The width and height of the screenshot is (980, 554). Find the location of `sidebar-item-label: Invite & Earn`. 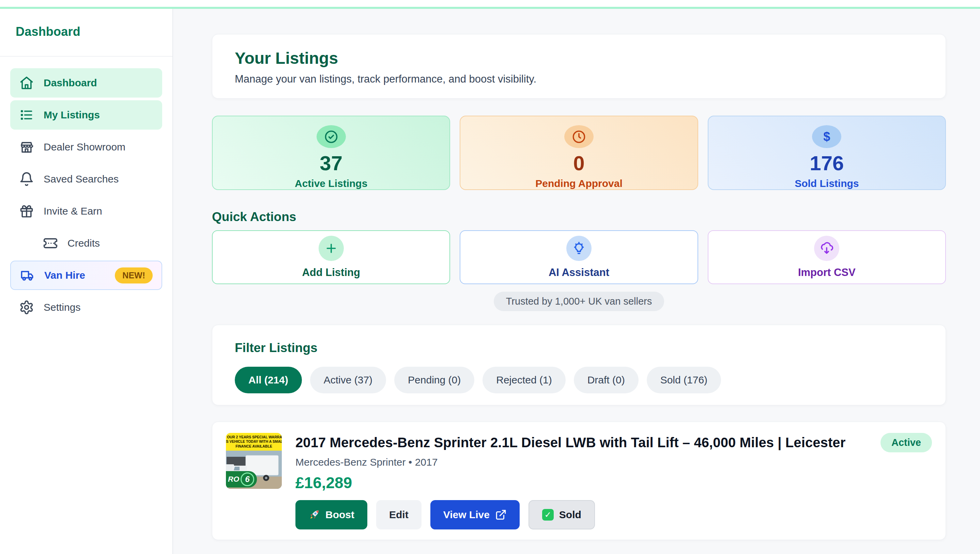

sidebar-item-label: Invite & Earn is located at coordinates (73, 211).